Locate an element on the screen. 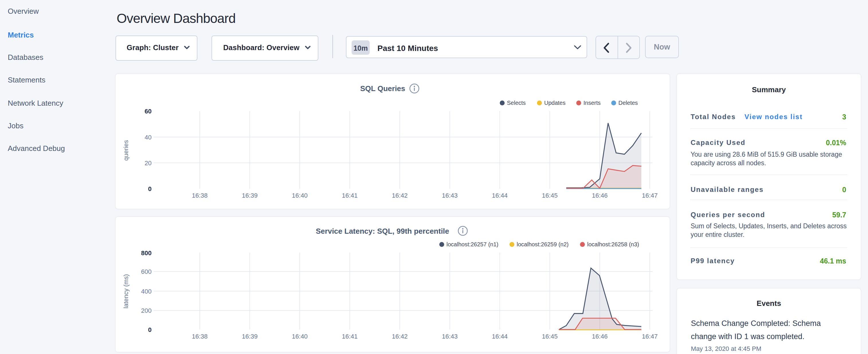 Image resolution: width=868 pixels, height=354 pixels. svg-text: 400 is located at coordinates (146, 292).